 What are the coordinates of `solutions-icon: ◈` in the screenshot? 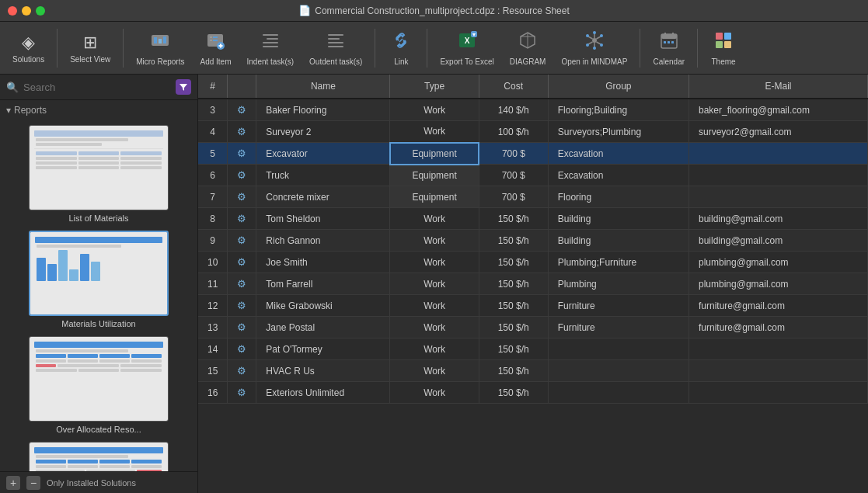 It's located at (28, 43).